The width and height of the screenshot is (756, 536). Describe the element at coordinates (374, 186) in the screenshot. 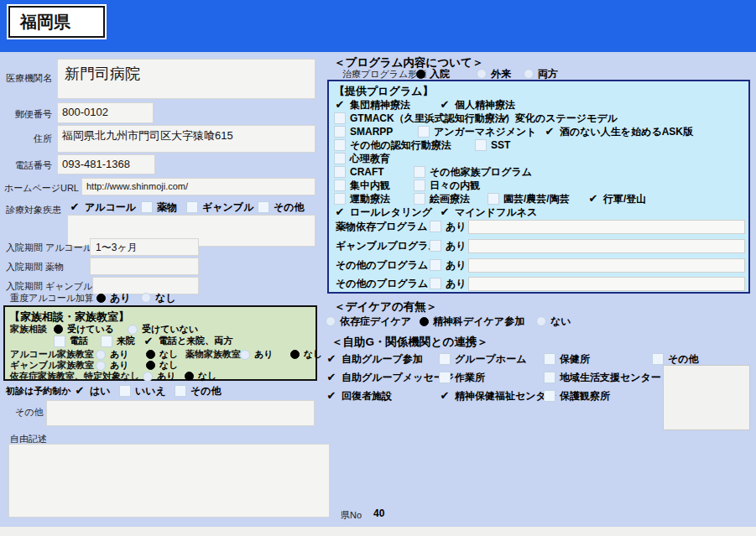

I see `program-intensive-naikan: 集中内観` at that location.